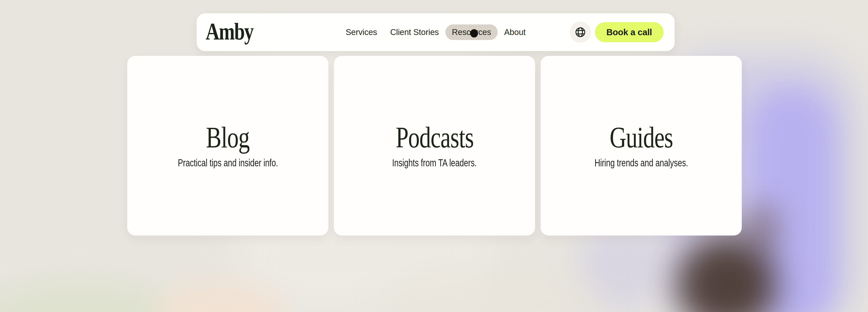  Describe the element at coordinates (435, 163) in the screenshot. I see `card-subtitle: Insights from TA leaders.` at that location.